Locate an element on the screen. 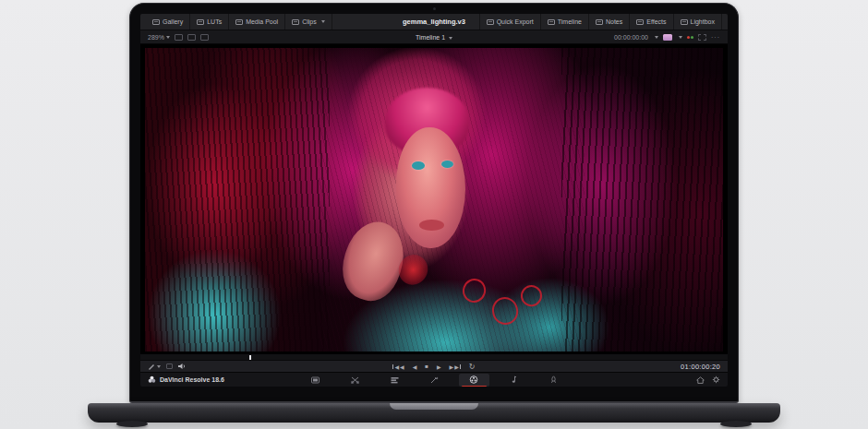 This screenshot has height=429, width=868. clips-icon is located at coordinates (295, 22).